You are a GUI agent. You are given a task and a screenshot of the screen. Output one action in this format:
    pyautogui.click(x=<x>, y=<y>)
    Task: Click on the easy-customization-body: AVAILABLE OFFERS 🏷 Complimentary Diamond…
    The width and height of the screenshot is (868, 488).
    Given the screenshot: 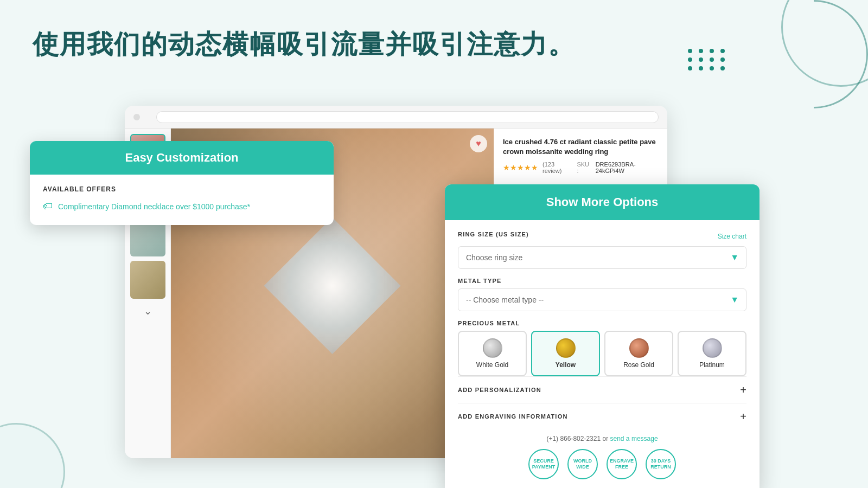 What is the action you would take?
    pyautogui.click(x=182, y=200)
    